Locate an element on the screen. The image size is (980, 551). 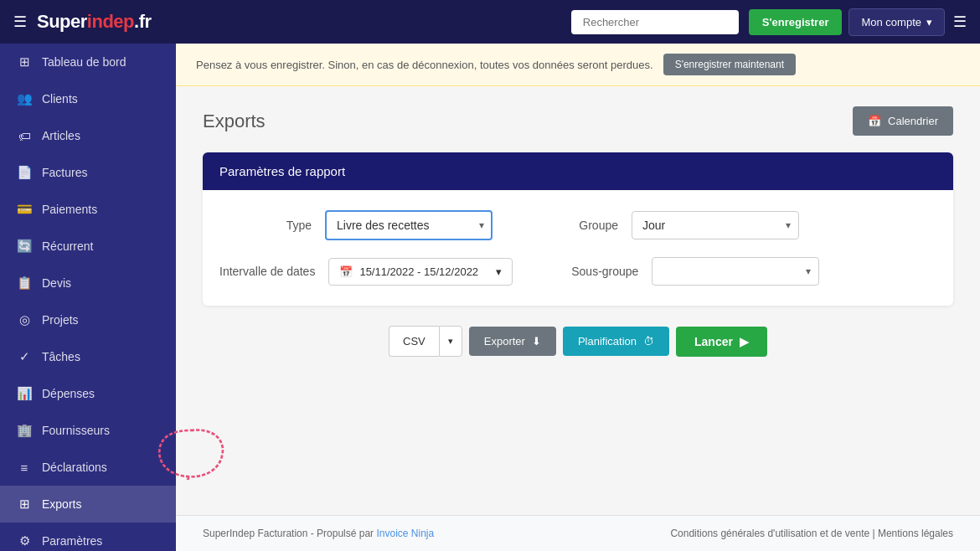
sidebar-label-articles: Articles is located at coordinates (61, 136).